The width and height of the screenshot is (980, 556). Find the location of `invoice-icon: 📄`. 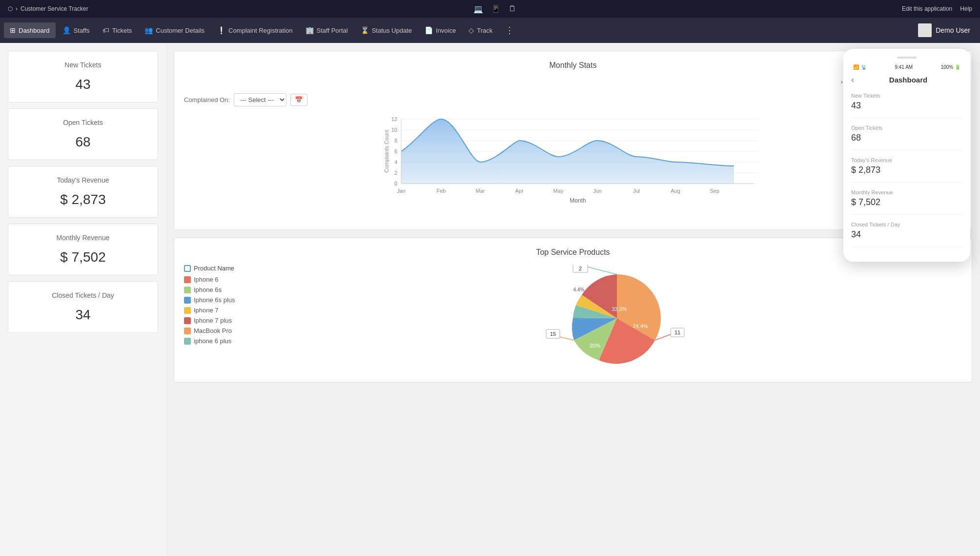

invoice-icon: 📄 is located at coordinates (429, 30).